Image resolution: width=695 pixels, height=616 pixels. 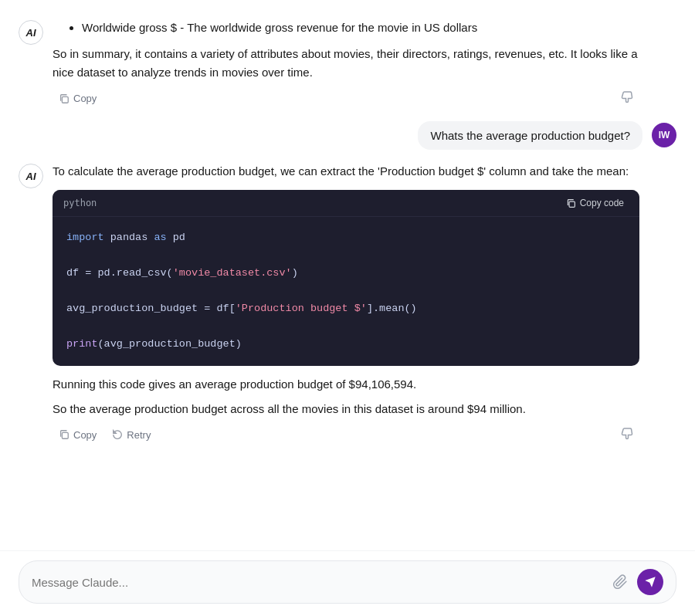 I want to click on code-line-1: import pandas as pd, so click(x=346, y=238).